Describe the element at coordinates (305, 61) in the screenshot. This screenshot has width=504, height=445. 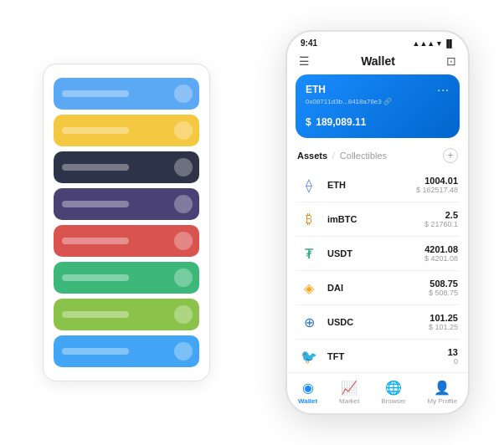
I see `menu-icon: ☰` at that location.